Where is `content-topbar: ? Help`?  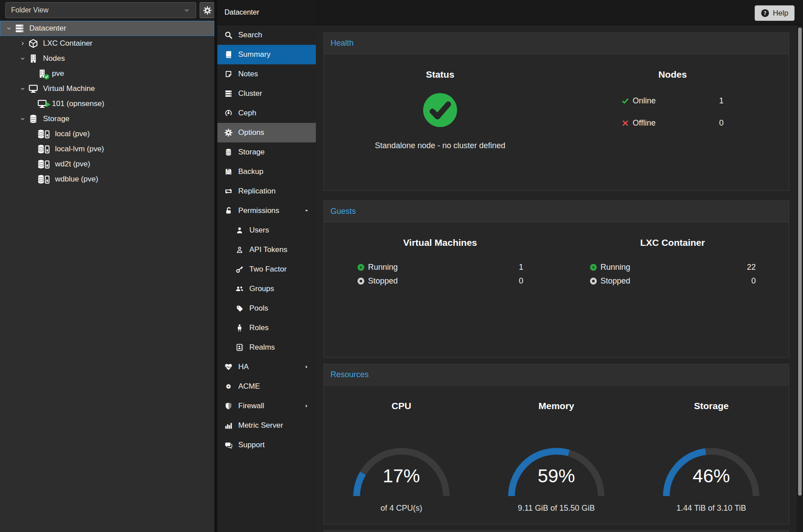
content-topbar: ? Help is located at coordinates (559, 12).